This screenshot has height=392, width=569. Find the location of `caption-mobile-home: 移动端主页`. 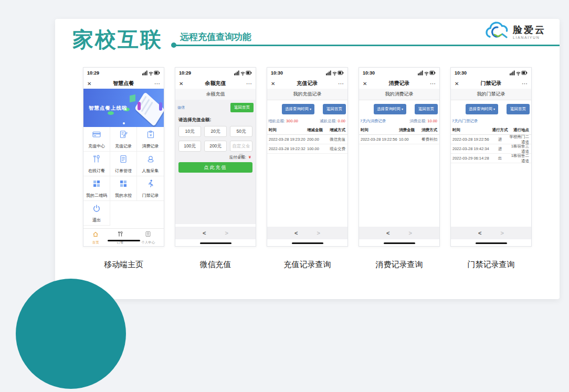

caption-mobile-home: 移动端主页 is located at coordinates (124, 264).